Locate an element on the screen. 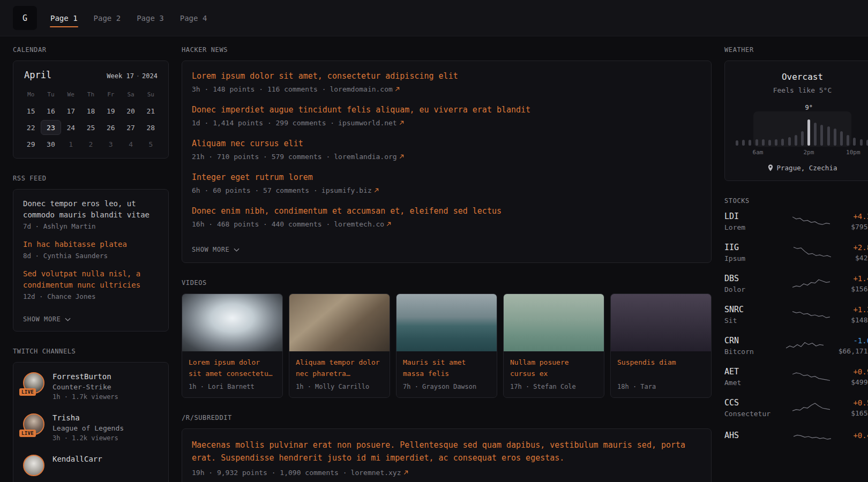 This screenshot has height=482, width=868. hn-item-domain: ipsumworld.net is located at coordinates (368, 123).